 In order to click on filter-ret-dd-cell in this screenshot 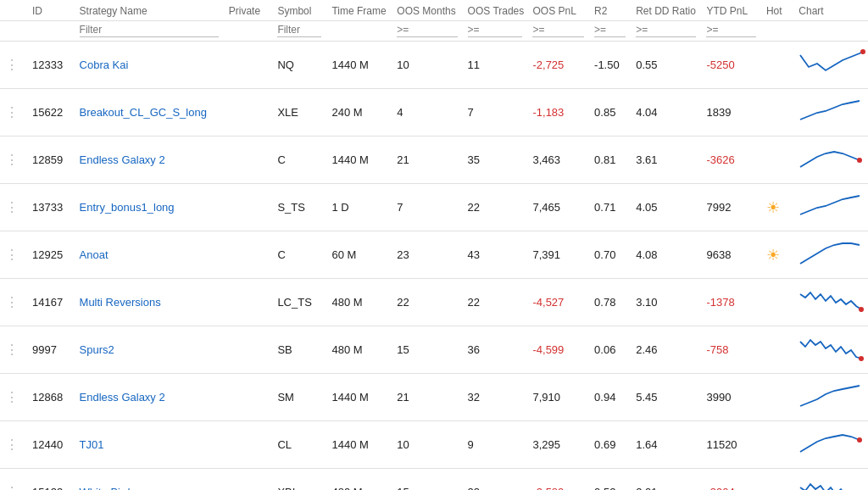, I will do `click(666, 31)`.